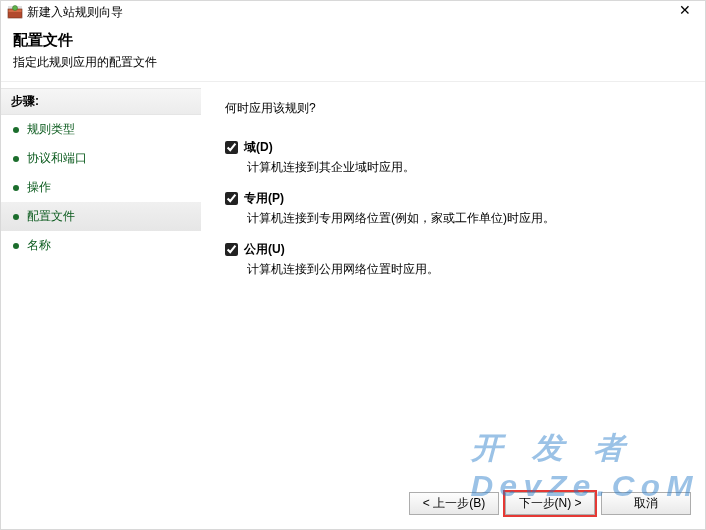 The width and height of the screenshot is (706, 530). Describe the element at coordinates (353, 40) in the screenshot. I see `page-title: 配置文件` at that location.